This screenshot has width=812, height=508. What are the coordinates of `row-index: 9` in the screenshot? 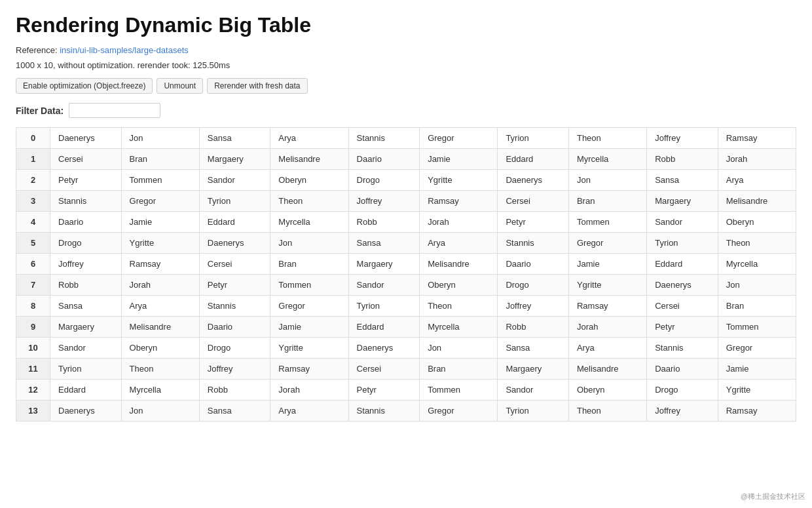 It's located at (33, 327).